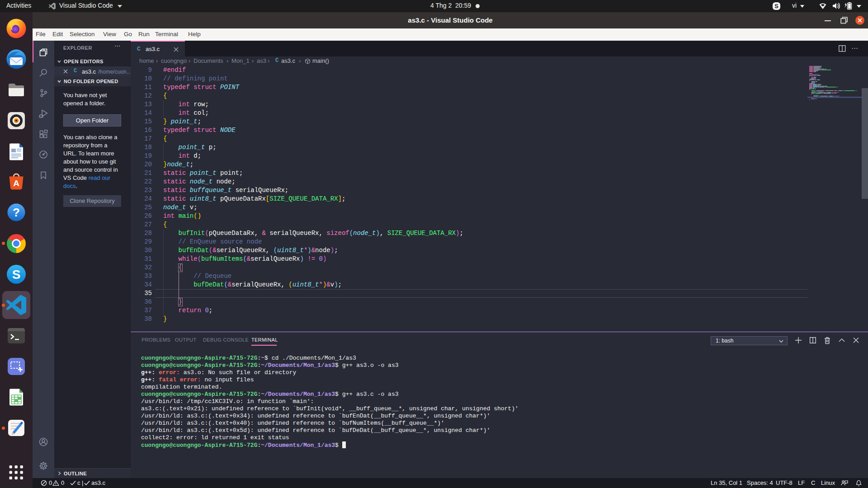 This screenshot has width=868, height=488. What do you see at coordinates (16, 183) in the screenshot?
I see `svg-text: A` at bounding box center [16, 183].